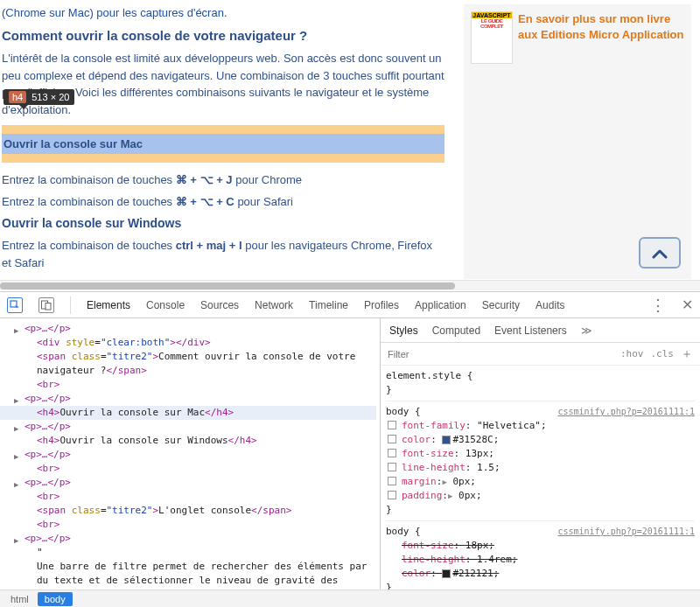 Image resolution: width=700 pixels, height=607 pixels. I want to click on hov-toggle: :hov, so click(632, 353).